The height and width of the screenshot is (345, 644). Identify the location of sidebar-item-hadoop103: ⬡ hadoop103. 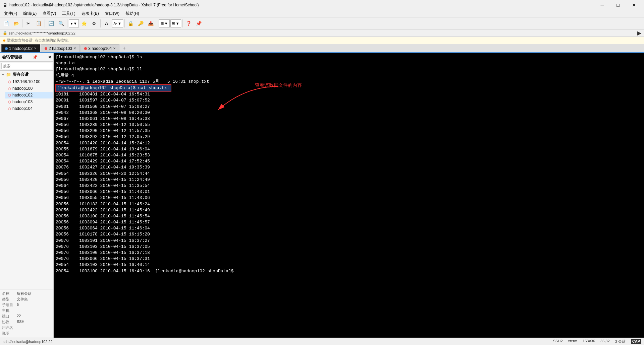
(30, 102).